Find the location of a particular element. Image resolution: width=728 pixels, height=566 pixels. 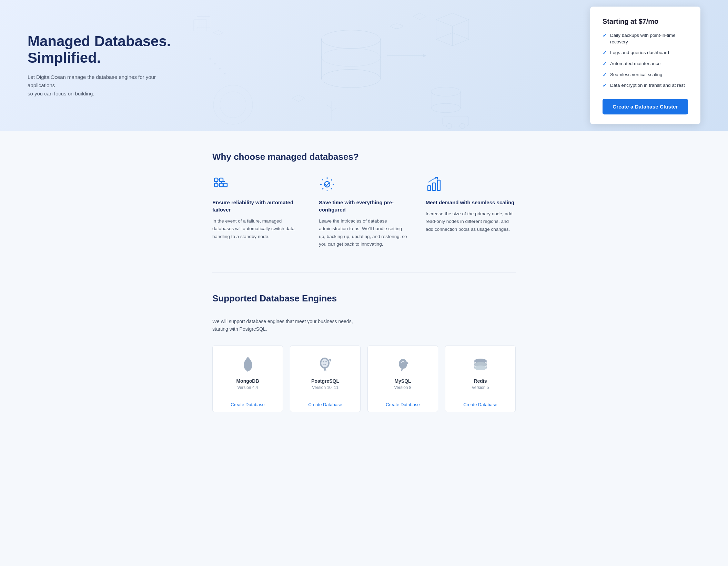

feature-card-title-1: Ensure reliability with automated failov… is located at coordinates (257, 206).